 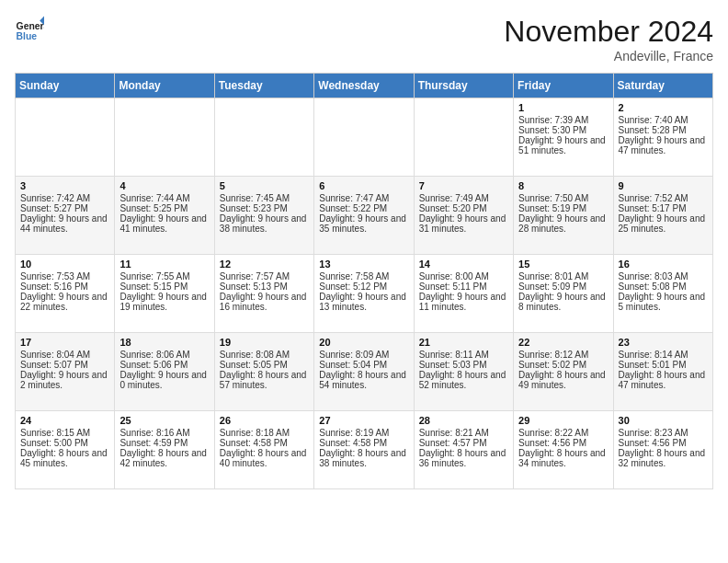 What do you see at coordinates (265, 287) in the screenshot?
I see `sunset-text: Sunset: 5:13 PM` at bounding box center [265, 287].